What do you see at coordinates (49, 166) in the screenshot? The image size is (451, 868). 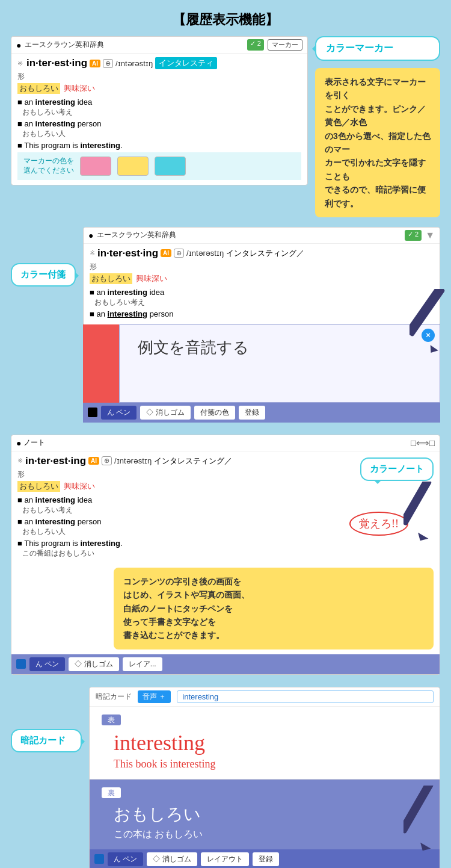 I see `marker-color-label: マーカーの色を選んでください` at bounding box center [49, 166].